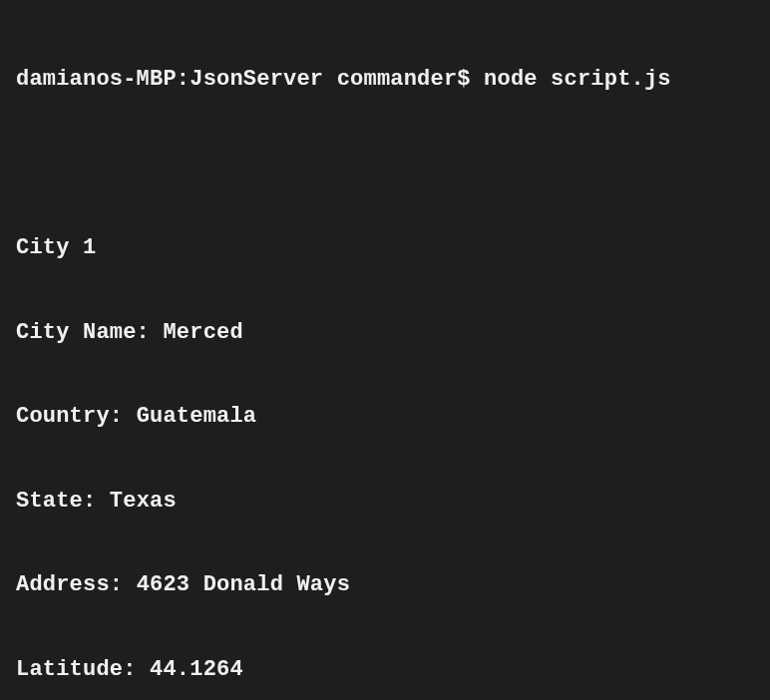 The height and width of the screenshot is (700, 770). I want to click on state-row: State: Texas, so click(385, 502).